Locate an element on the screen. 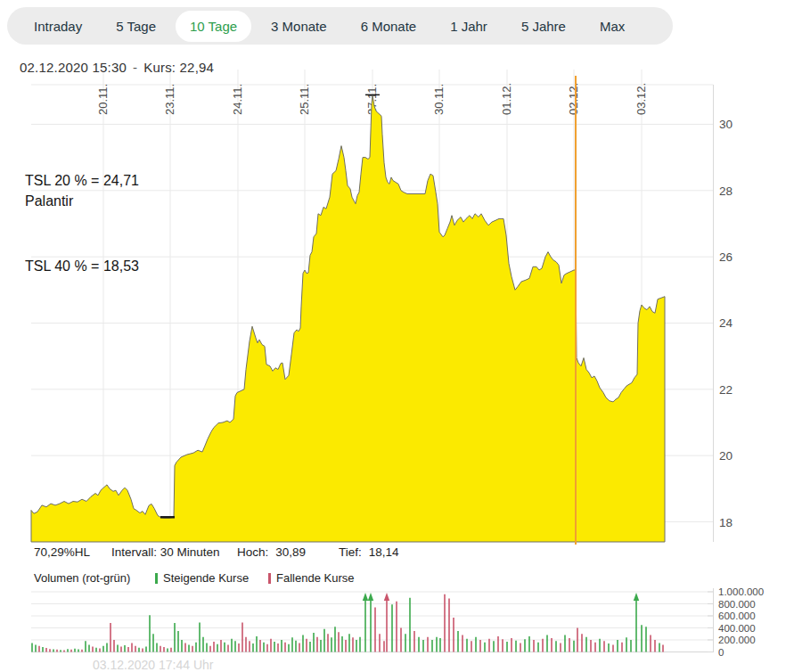  price-axis-label: 18 is located at coordinates (725, 522).